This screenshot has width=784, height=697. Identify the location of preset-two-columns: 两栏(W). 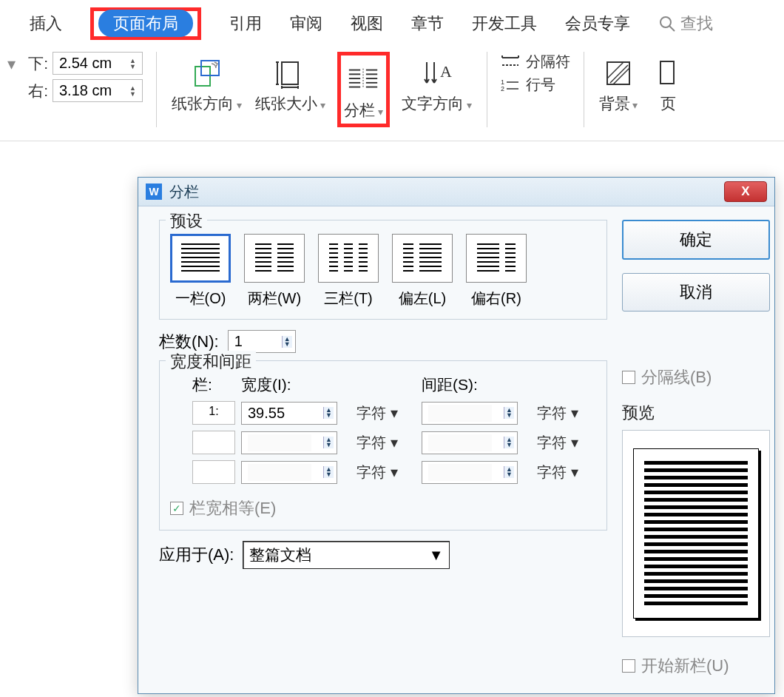
(274, 271).